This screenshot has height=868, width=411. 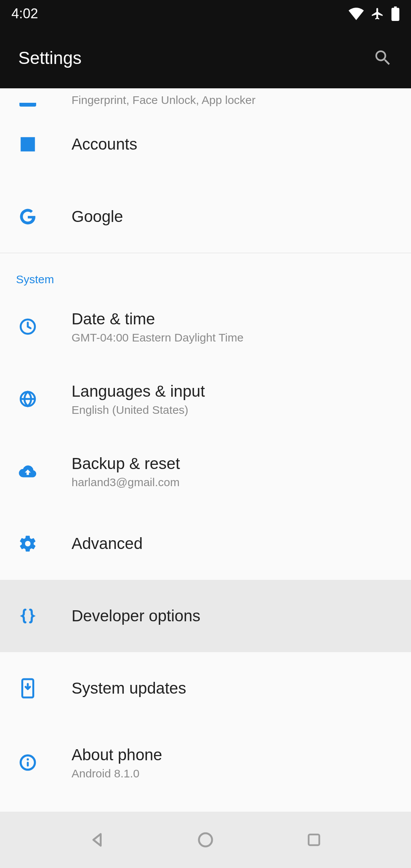 What do you see at coordinates (126, 464) in the screenshot?
I see `item-title: Backup & reset` at bounding box center [126, 464].